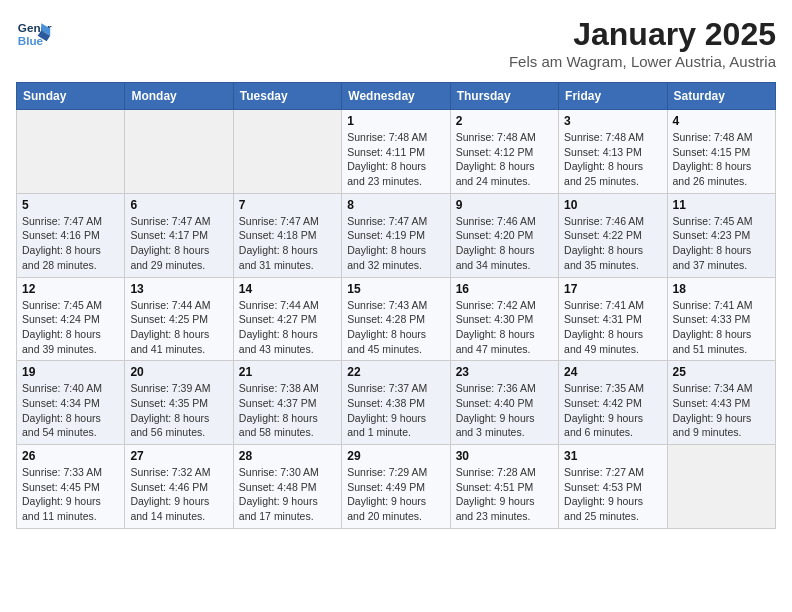 This screenshot has height=612, width=792. What do you see at coordinates (288, 244) in the screenshot?
I see `day-info: Sunrise: 7:47 AM Sunset: 4:18 PM Dayligh…` at bounding box center [288, 244].